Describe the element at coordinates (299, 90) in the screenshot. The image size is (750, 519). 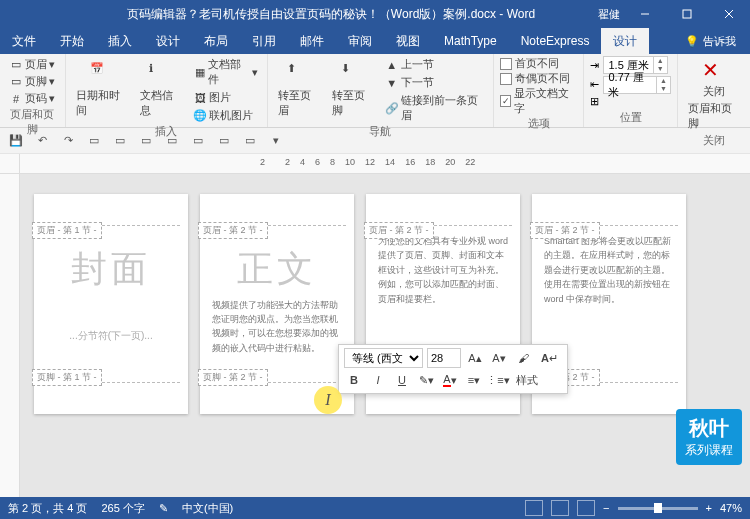
I see `goto-header-button: ⬆转至页眉` at that location.